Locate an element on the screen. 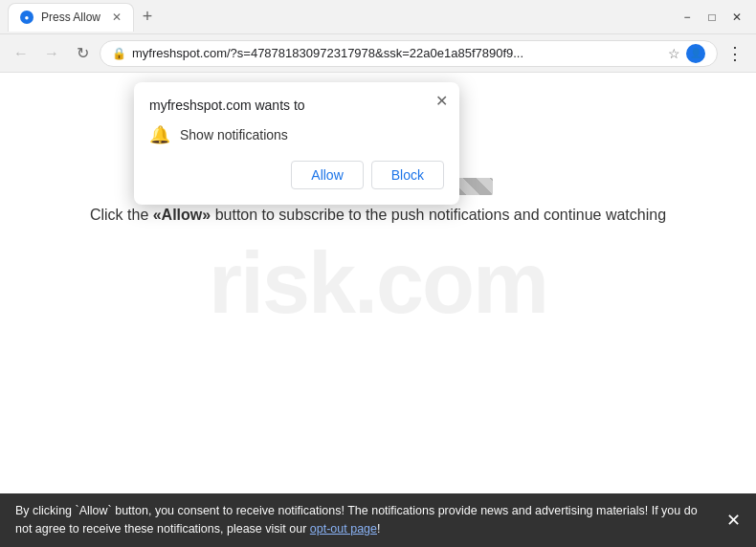 This screenshot has width=756, height=547. opt-out-link: opt-out page is located at coordinates (344, 529).